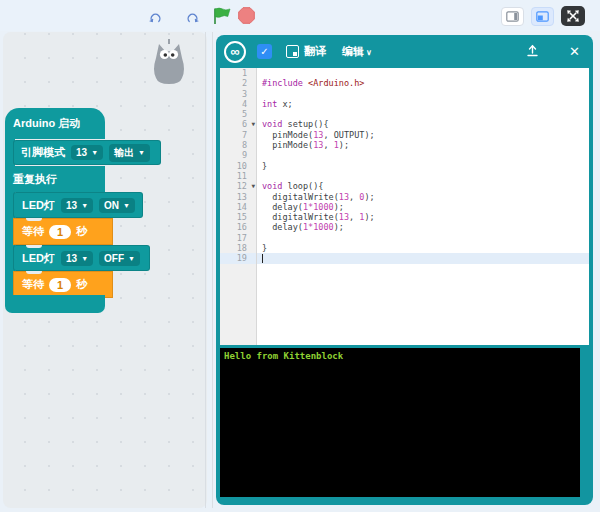  I want to click on fullscreen-button, so click(573, 16).